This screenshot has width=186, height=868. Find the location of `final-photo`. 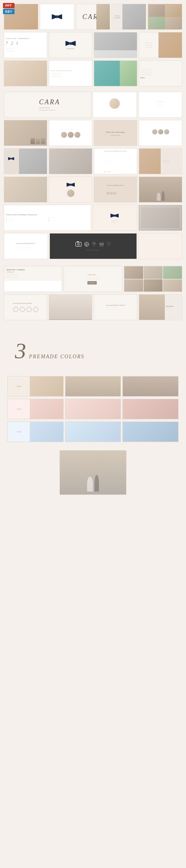

final-photo is located at coordinates (93, 476).